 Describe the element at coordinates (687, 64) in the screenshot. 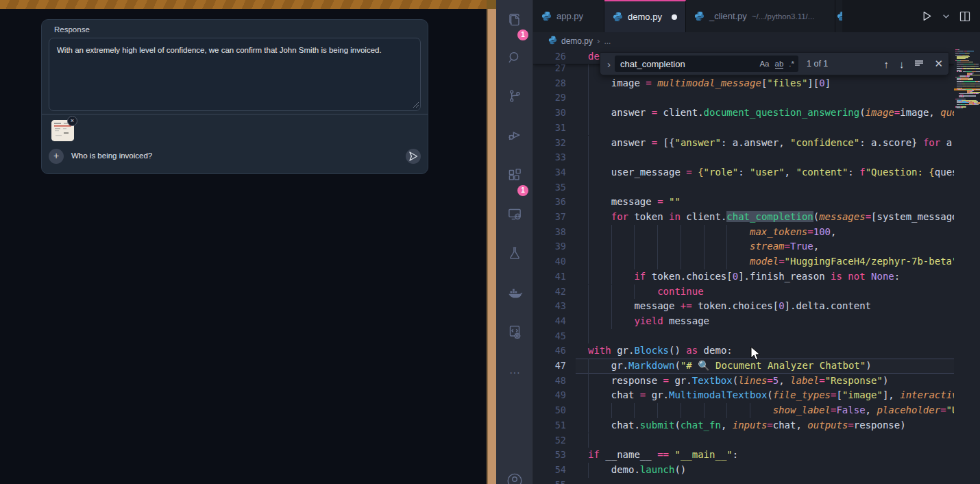

I see `find-input` at that location.